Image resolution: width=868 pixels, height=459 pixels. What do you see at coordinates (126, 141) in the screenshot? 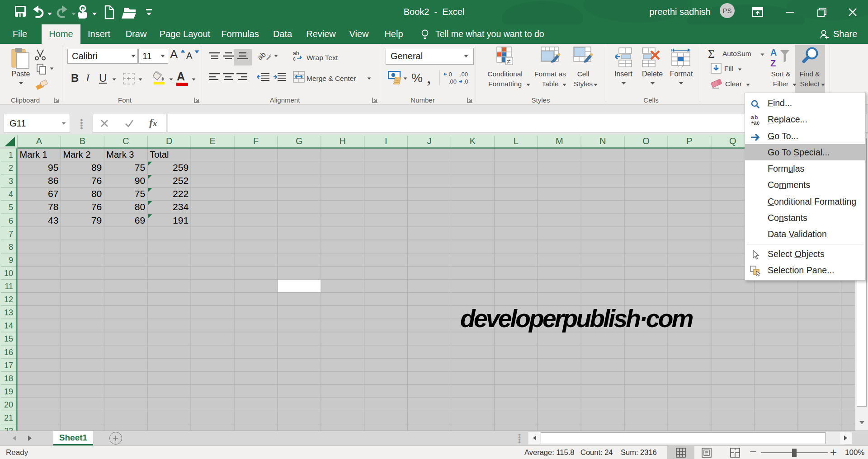
I see `svg-text: C` at bounding box center [126, 141].